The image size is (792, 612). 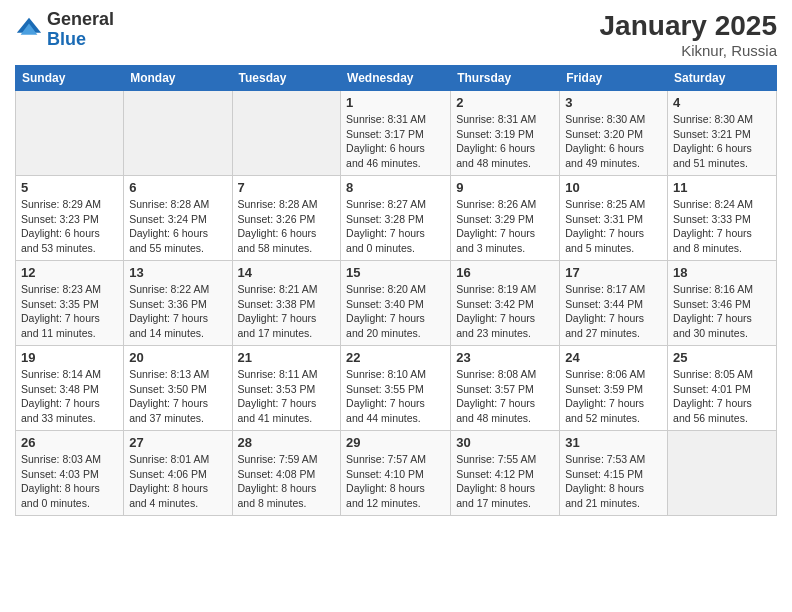 I want to click on day-info: Sunrise: 8:24 AM Sunset: 3:33 PM Dayligh…, so click(x=722, y=226).